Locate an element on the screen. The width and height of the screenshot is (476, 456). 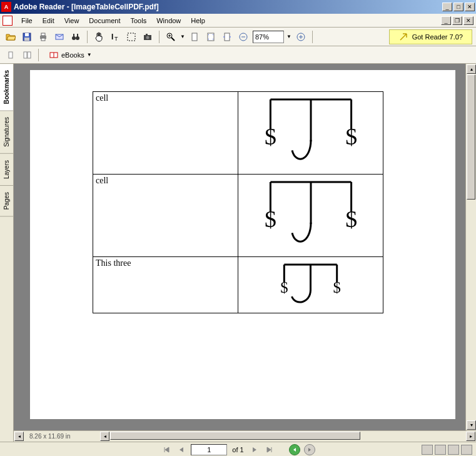
menu-tools: Tools is located at coordinates (139, 21).